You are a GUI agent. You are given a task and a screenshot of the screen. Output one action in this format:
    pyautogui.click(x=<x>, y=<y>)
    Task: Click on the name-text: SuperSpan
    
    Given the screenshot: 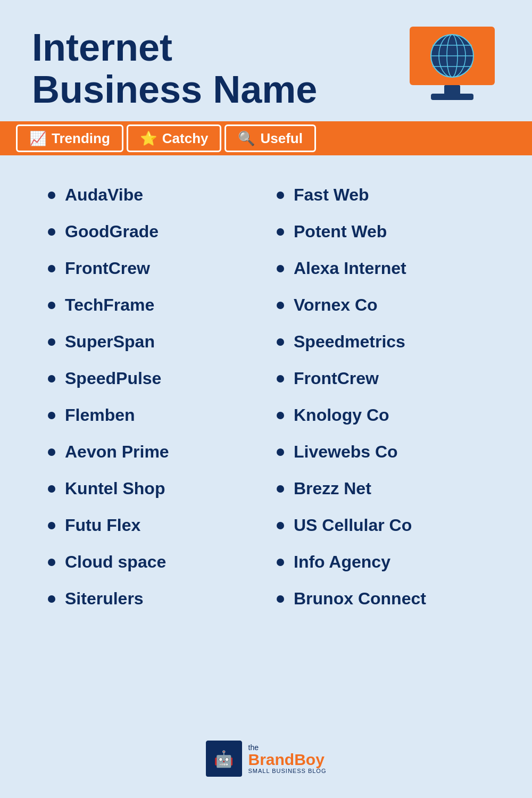 What is the action you would take?
    pyautogui.click(x=110, y=342)
    